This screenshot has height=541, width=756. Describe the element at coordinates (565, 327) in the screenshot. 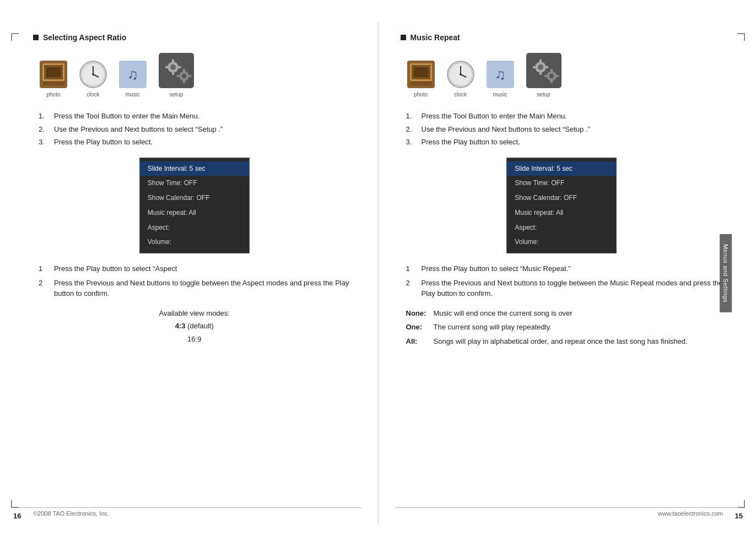

I see `right-definitions: None: Music will end once the current so…` at that location.